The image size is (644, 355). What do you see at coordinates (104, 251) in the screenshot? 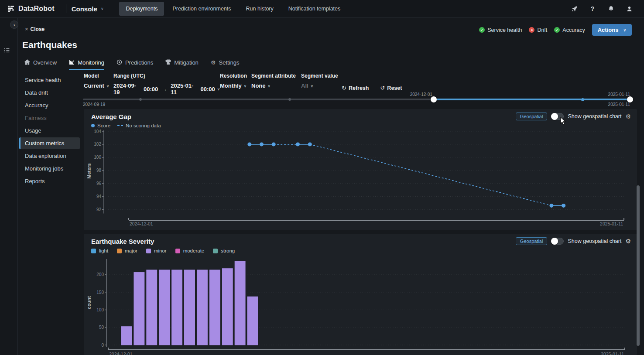
I see `legend-label: light` at bounding box center [104, 251].